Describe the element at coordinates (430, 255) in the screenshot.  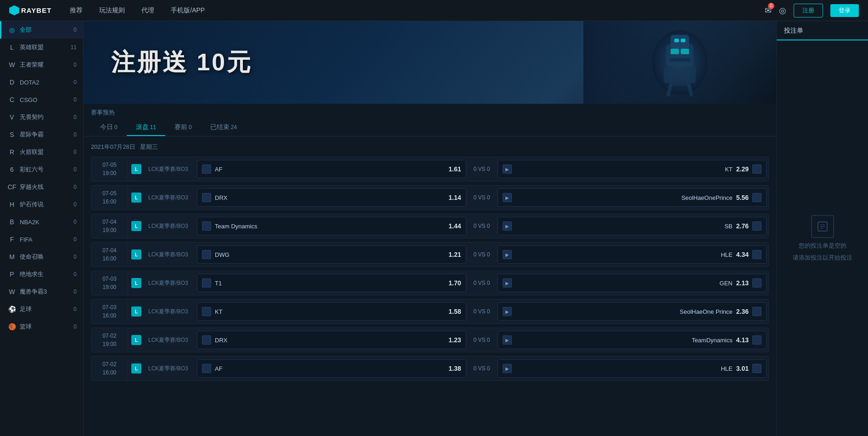
I see `match-row: 07-04 16:00 L LCK夏季赛/BO3 DWG 1.21 0 VS 0…` at that location.